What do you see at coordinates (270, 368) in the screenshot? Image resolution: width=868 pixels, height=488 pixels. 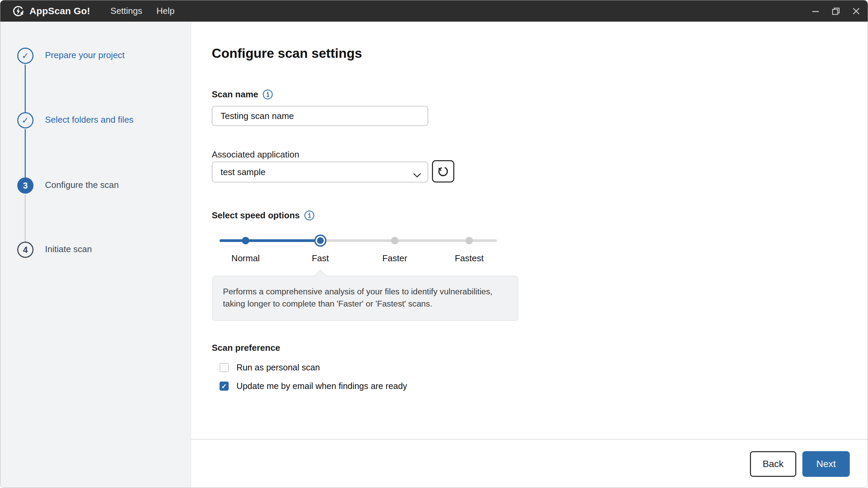 I see `personal-scan-row: ✓ Run as personal scan` at bounding box center [270, 368].